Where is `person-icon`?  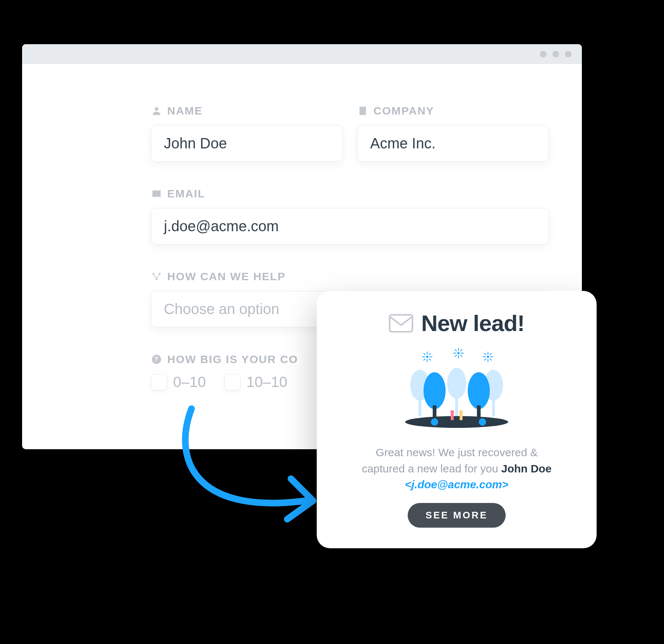 person-icon is located at coordinates (157, 111).